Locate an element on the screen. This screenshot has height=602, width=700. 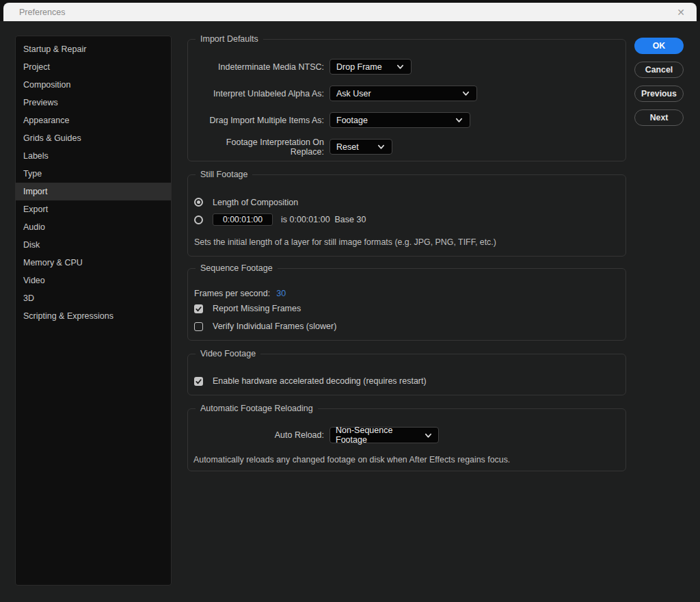
section-legend: Video Footage is located at coordinates (228, 354).